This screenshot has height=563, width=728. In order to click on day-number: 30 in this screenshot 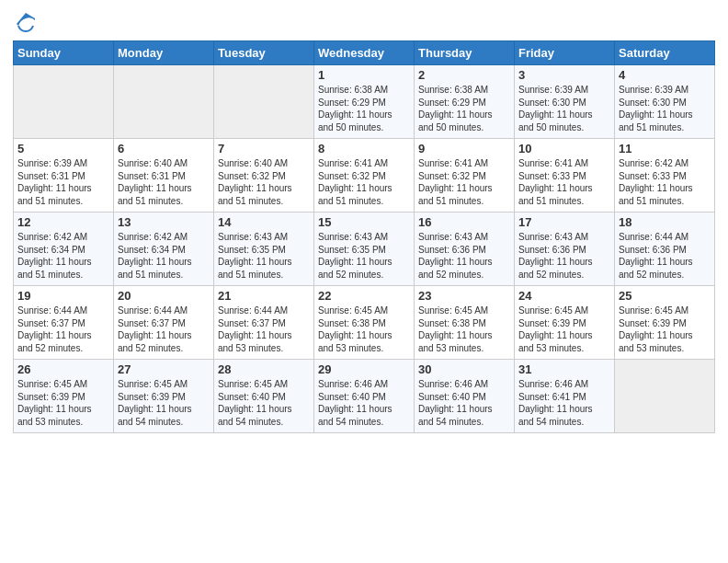, I will do `click(464, 370)`.